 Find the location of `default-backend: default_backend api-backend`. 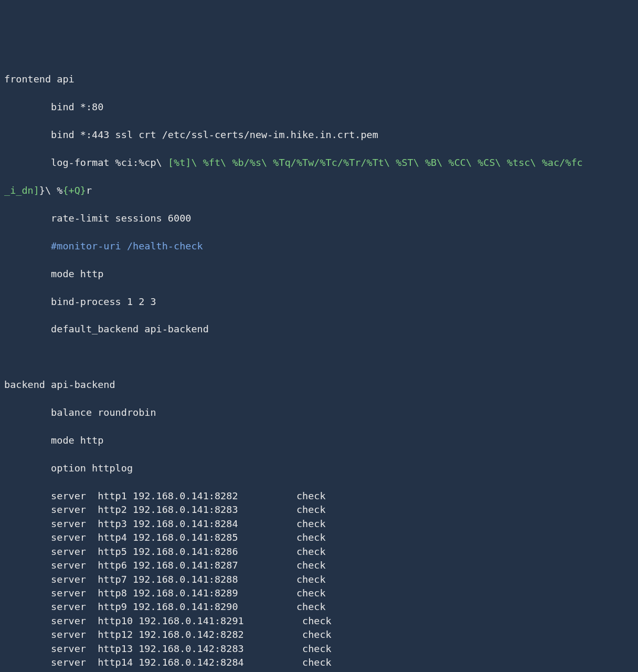

default-backend: default_backend api-backend is located at coordinates (319, 329).